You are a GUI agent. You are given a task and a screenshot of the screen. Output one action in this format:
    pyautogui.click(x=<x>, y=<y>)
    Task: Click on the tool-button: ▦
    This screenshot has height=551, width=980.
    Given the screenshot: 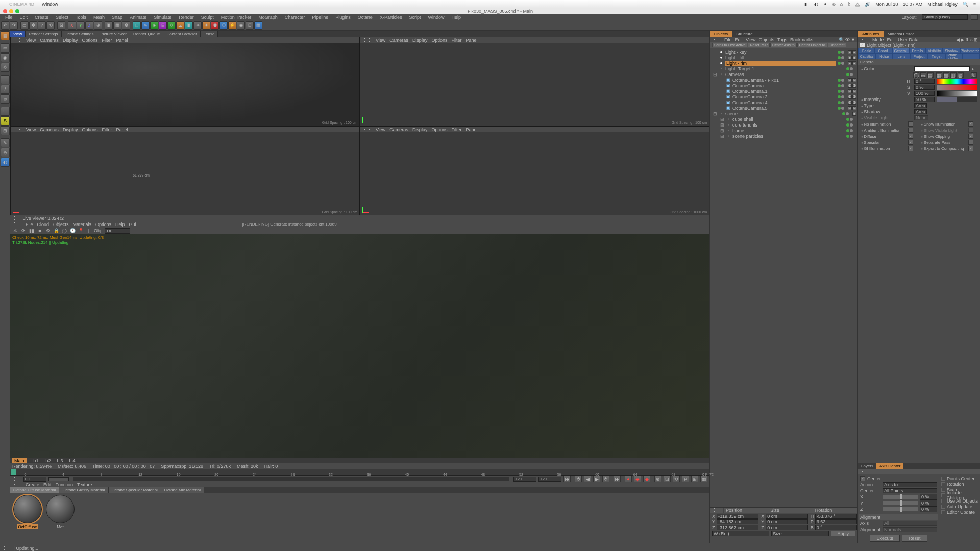 What is the action you would take?
    pyautogui.click(x=258, y=26)
    